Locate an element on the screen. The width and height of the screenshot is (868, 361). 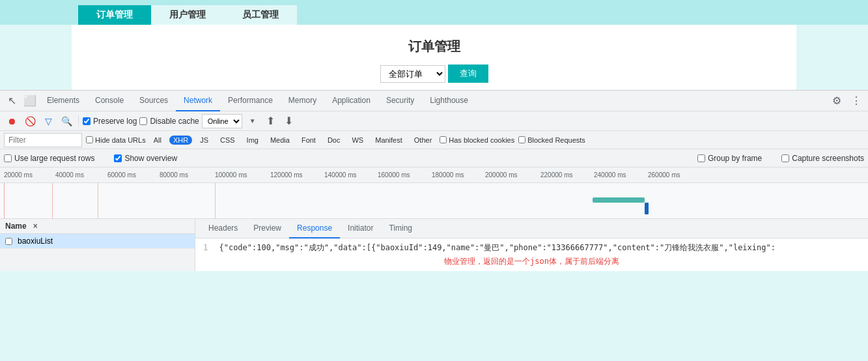
tab-headers: Headers is located at coordinates (223, 229).